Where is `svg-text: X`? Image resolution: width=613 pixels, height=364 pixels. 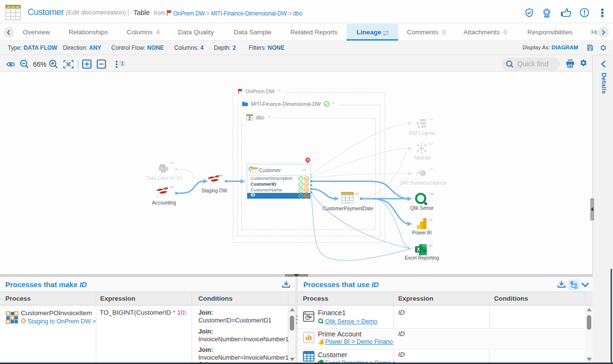
svg-text: X is located at coordinates (418, 249).